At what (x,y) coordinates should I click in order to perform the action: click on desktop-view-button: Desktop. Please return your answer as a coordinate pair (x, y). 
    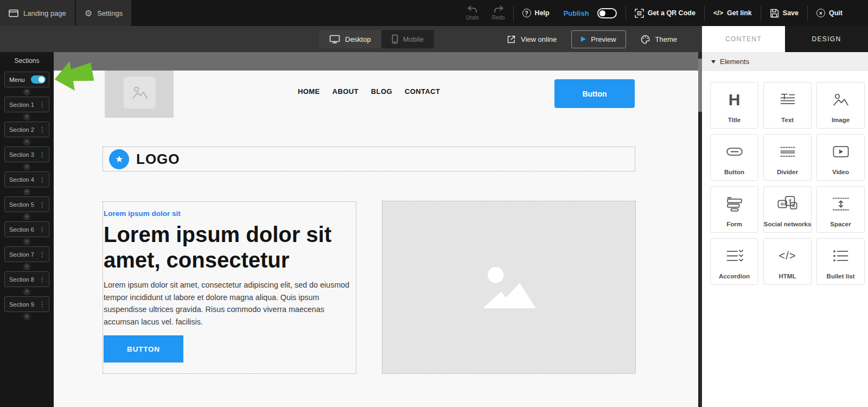
    Looking at the image, I should click on (350, 39).